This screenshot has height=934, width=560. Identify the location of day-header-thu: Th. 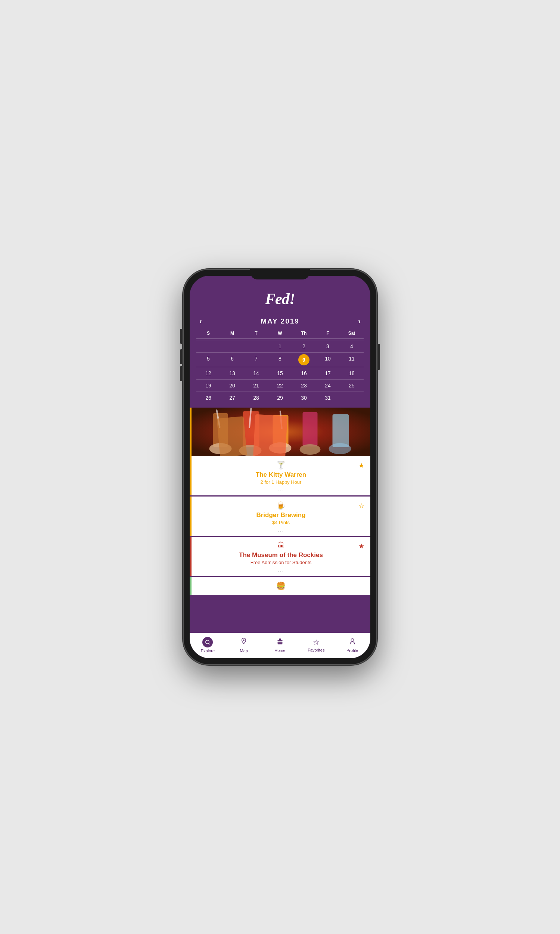
(304, 333).